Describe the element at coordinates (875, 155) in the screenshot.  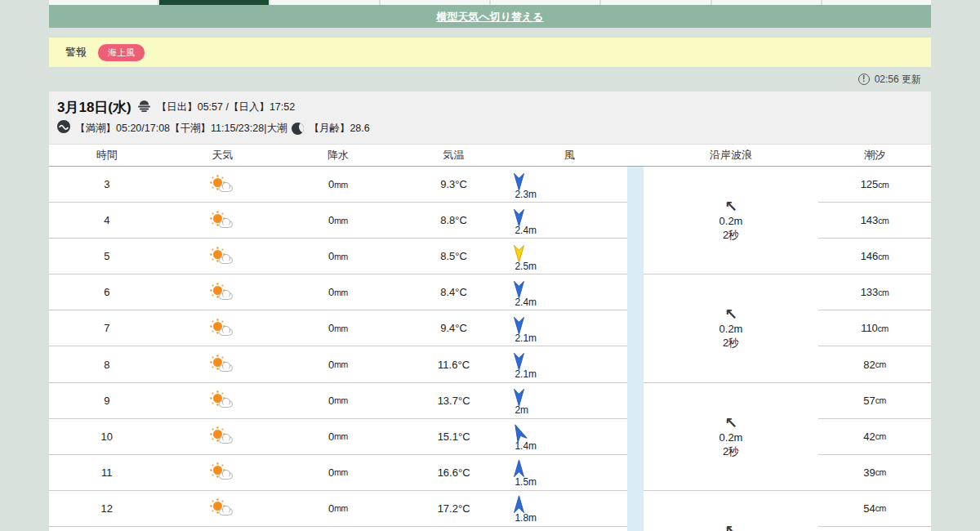
I see `column-header: 潮汐` at that location.